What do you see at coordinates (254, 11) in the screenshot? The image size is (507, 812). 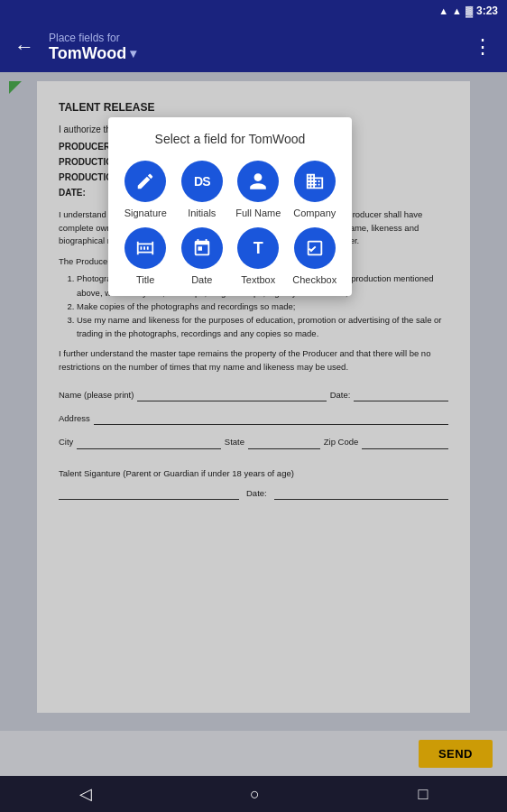 I see `status-bar: ▲ ▲ ▓ 3:23` at bounding box center [254, 11].